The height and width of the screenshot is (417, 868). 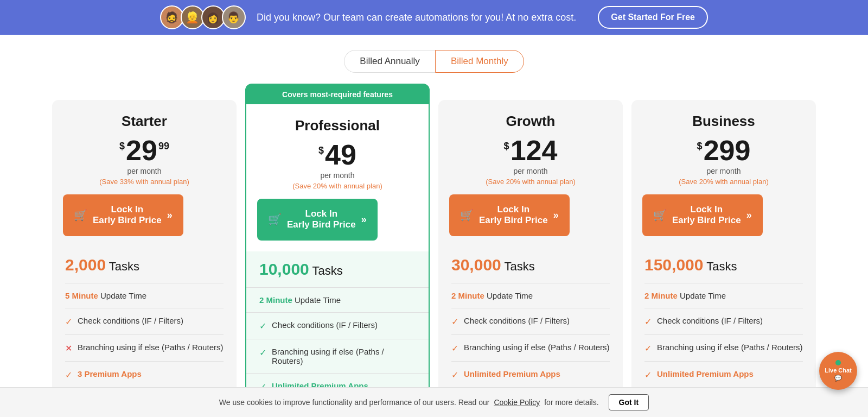 I want to click on cookie-text: We use cookies to improve functionality …, so click(x=355, y=402).